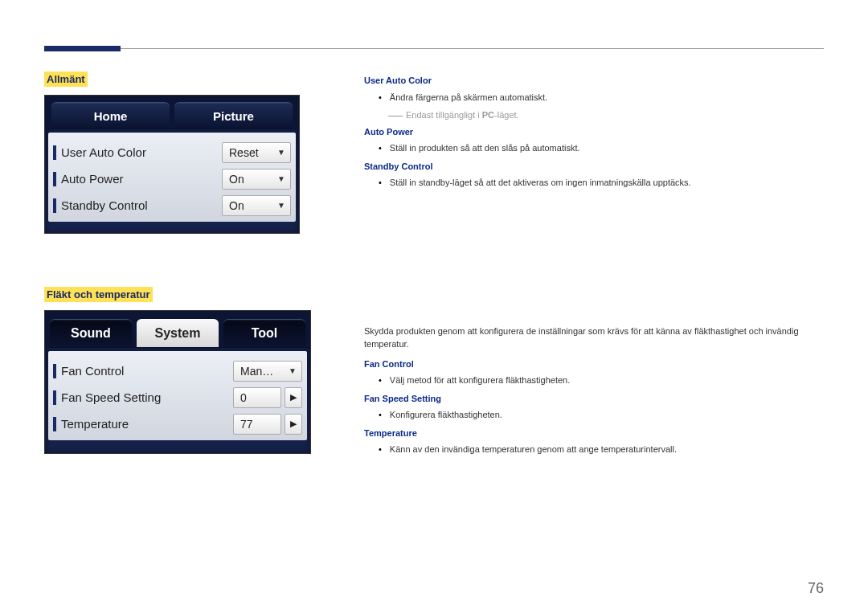 Image resolution: width=868 pixels, height=613 pixels. What do you see at coordinates (257, 371) in the screenshot?
I see `dropdown-value: Man…` at bounding box center [257, 371].